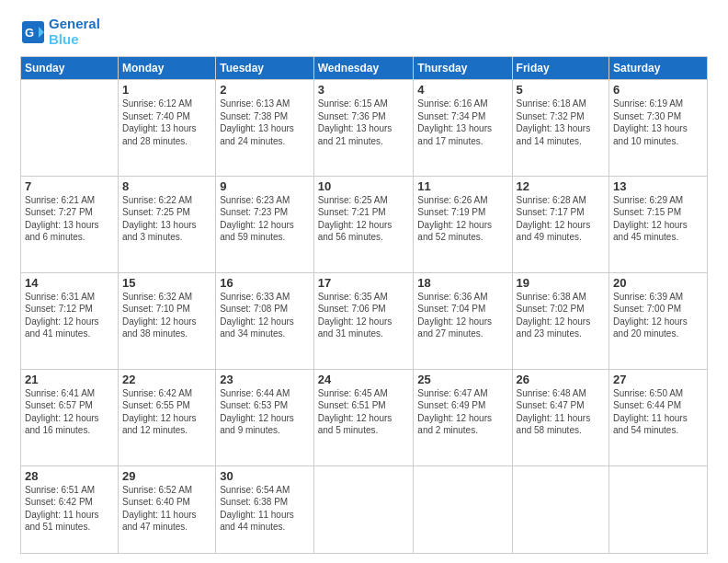 This screenshot has width=728, height=563. I want to click on calendar-cell: 7Sunrise: 6:21 AM Sunset: 7:27 PM Daylig…, so click(70, 224).